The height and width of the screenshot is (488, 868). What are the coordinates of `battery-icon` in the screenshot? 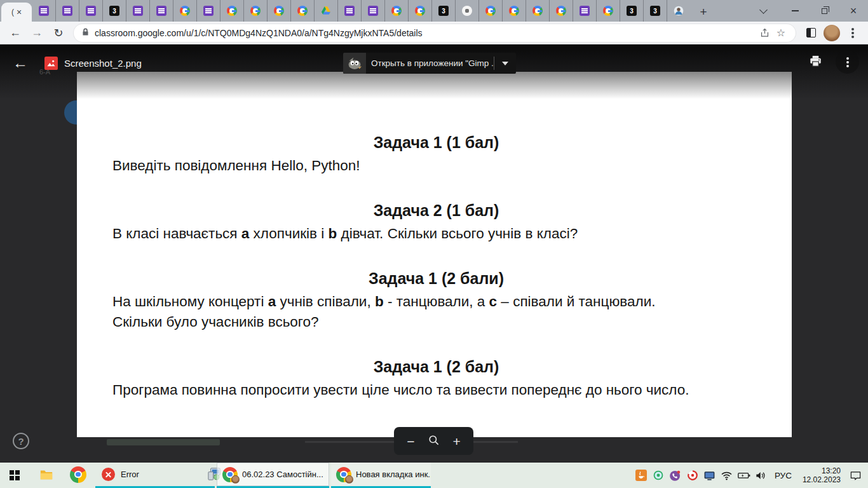 It's located at (744, 475).